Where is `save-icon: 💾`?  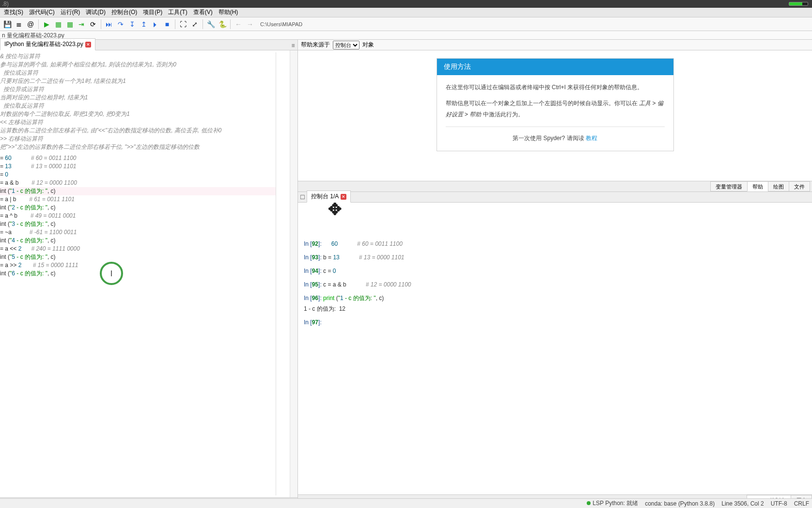 save-icon: 💾 is located at coordinates (7, 24).